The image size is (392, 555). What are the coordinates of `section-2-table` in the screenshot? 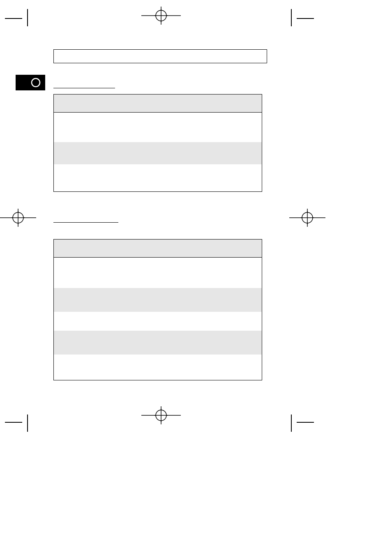 It's located at (158, 310).